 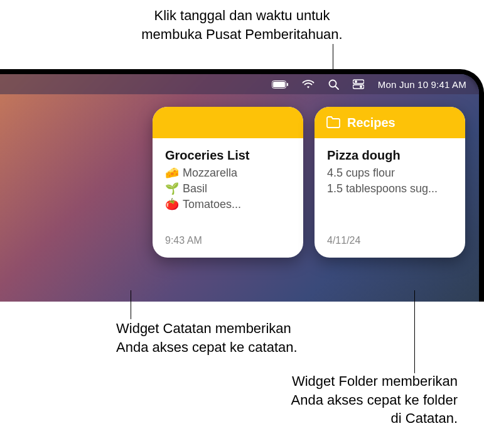 What do you see at coordinates (390, 156) in the screenshot?
I see `folder-note-title: Pizza dough` at bounding box center [390, 156].